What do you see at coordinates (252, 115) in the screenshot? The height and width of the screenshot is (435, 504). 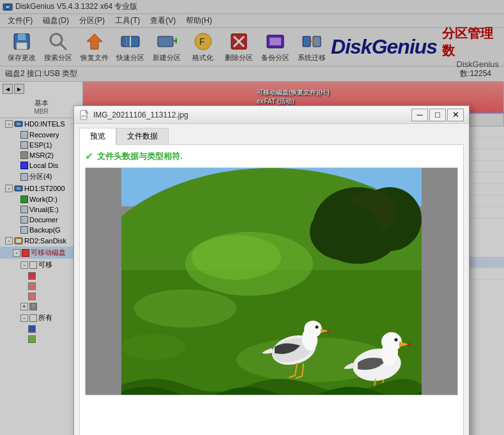 I see `modal-title: IMG_20211106_113112.jpg` at bounding box center [252, 115].